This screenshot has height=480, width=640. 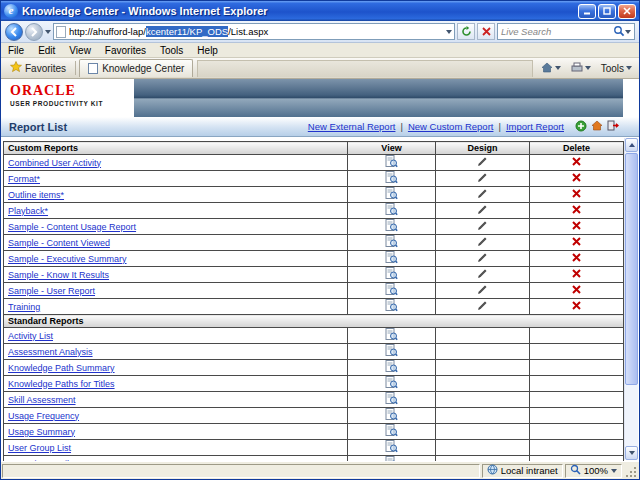 What do you see at coordinates (28, 211) in the screenshot?
I see `report-link: Playback*` at bounding box center [28, 211].